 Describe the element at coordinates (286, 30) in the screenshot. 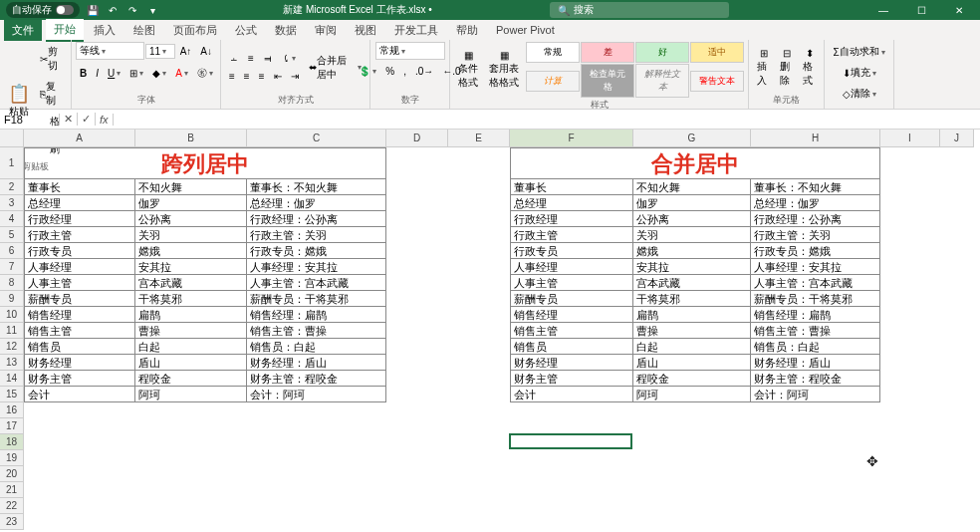

I see `tab-数据: 数据` at that location.